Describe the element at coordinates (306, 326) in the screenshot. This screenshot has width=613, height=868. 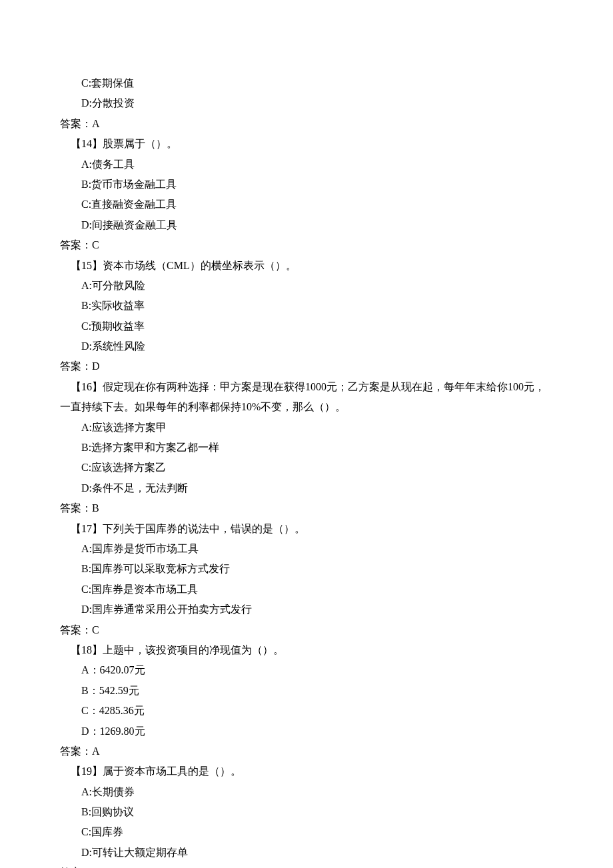
I see `option-text: C:预期收益率` at that location.